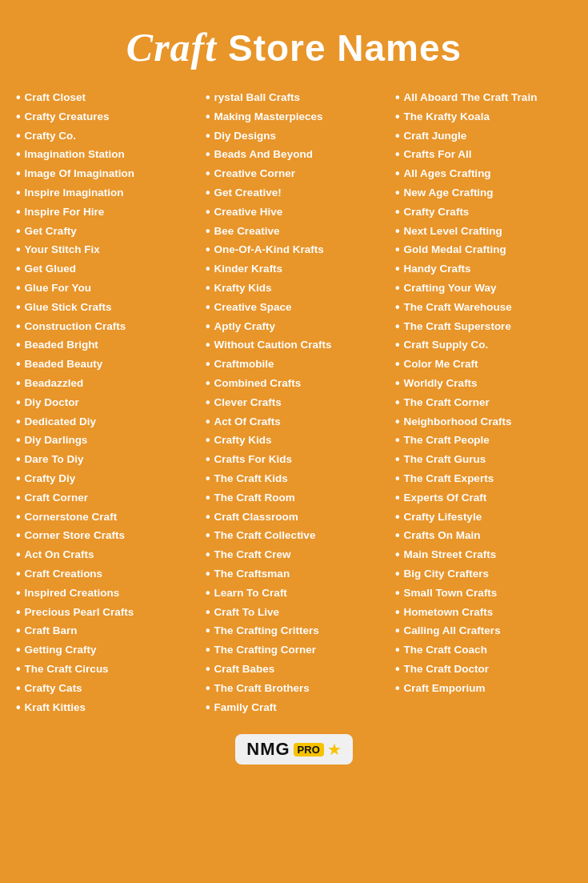 This screenshot has width=588, height=883. I want to click on list-item-text: Act On Crafts, so click(59, 555).